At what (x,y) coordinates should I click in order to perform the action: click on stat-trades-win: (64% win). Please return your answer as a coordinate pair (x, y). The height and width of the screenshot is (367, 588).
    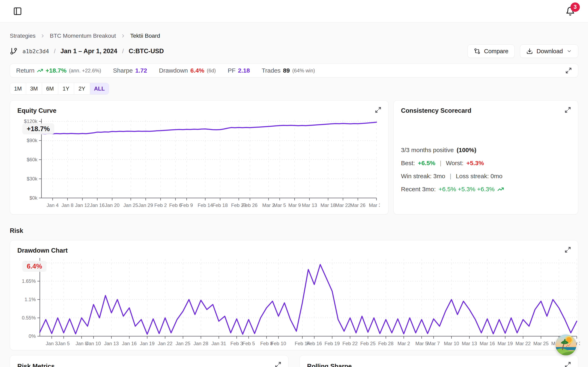
    Looking at the image, I should click on (304, 71).